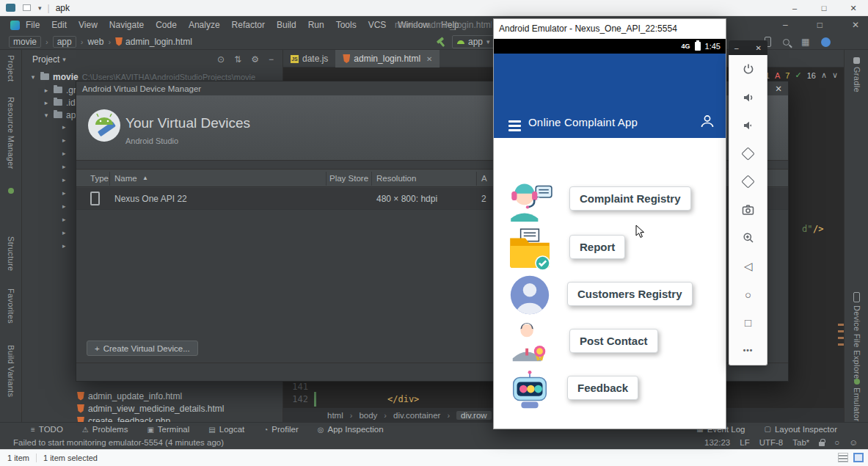  What do you see at coordinates (286, 25) in the screenshot?
I see `menu-build: Build` at bounding box center [286, 25].